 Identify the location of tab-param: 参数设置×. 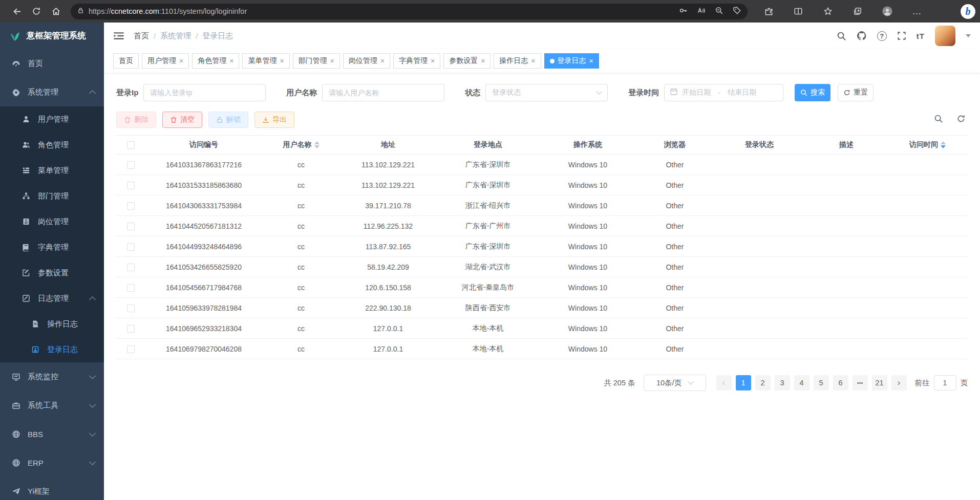
(467, 61).